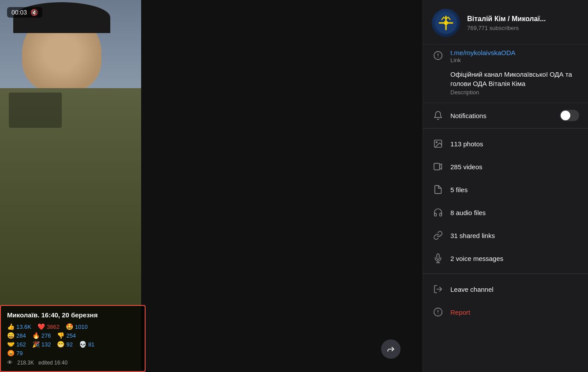  What do you see at coordinates (515, 53) in the screenshot?
I see `channel-link: t.me/mykolaivskaODA` at bounding box center [515, 53].